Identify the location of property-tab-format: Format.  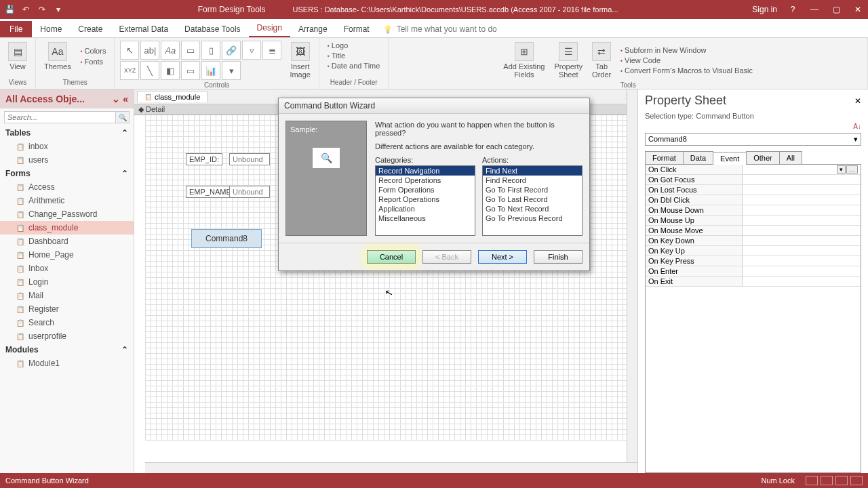
(665, 157).